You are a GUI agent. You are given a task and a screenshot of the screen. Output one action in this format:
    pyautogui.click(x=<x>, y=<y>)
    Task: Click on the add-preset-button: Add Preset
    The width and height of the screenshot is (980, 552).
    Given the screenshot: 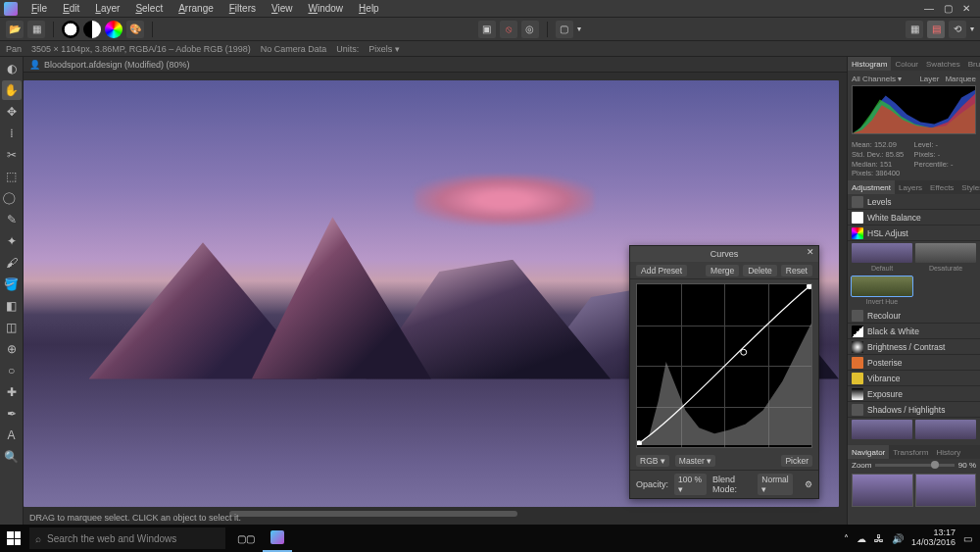 What is the action you would take?
    pyautogui.click(x=662, y=271)
    